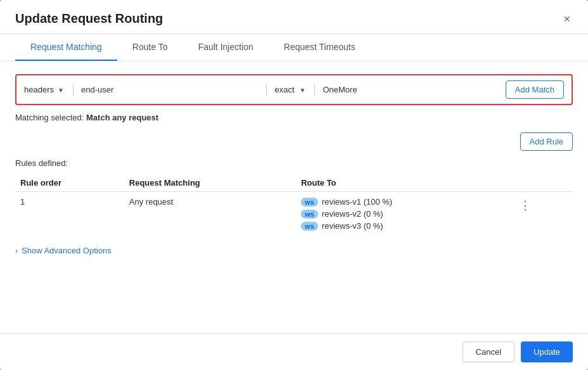 This screenshot has width=588, height=370. What do you see at coordinates (70, 183) in the screenshot?
I see `col-header-rule-order: Rule order` at bounding box center [70, 183].